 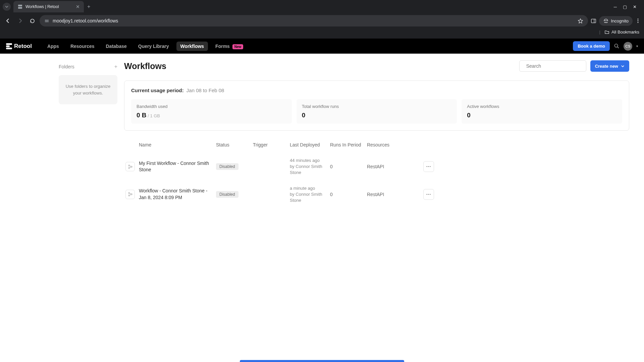 What do you see at coordinates (177, 167) in the screenshot?
I see `workflow-name: My First Workflow - Connor Smith Stone` at bounding box center [177, 167].